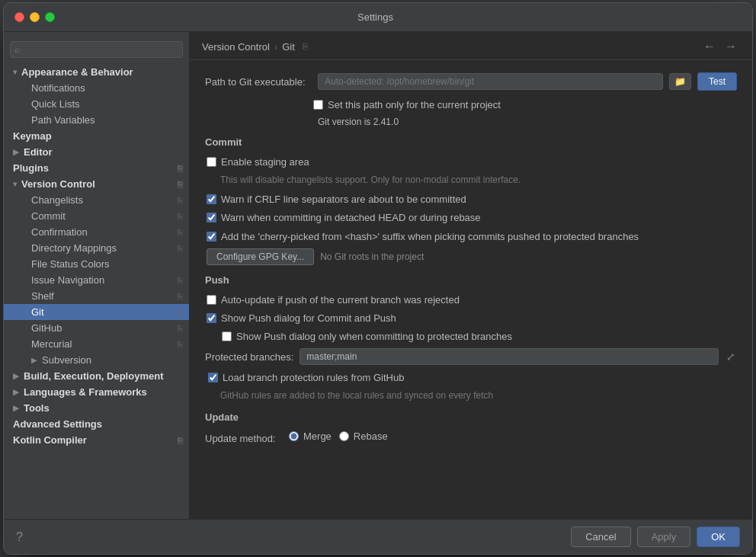  What do you see at coordinates (78, 72) in the screenshot?
I see `sidebar-item-label: Appearance & Behavior` at bounding box center [78, 72].